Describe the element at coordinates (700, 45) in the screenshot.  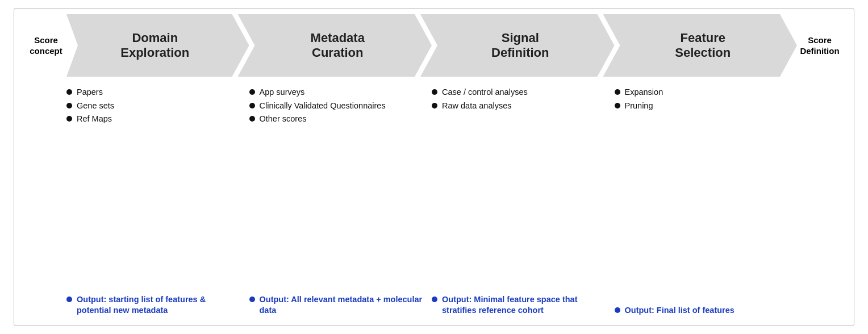
I see `arrow-feature-selection: ↻ FeatureSelection` at that location.